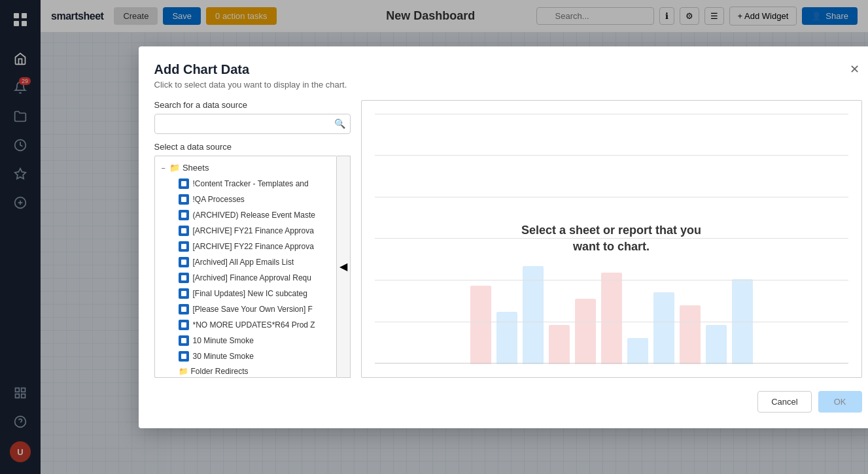 The image size is (868, 474). I want to click on scroll-indicator: ◀, so click(344, 267).